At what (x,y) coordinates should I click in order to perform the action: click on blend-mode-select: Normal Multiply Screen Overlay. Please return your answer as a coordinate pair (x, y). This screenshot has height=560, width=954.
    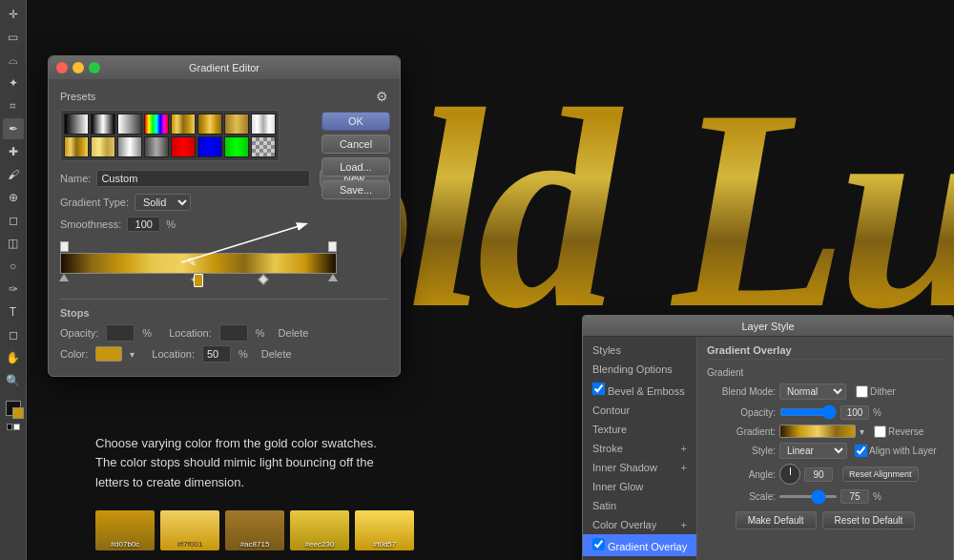
    Looking at the image, I should click on (813, 391).